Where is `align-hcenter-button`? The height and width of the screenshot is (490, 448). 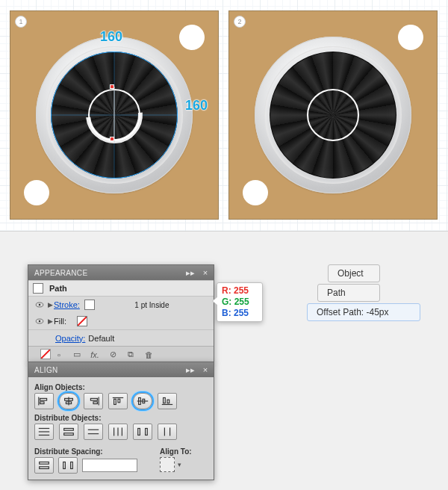
align-hcenter-button is located at coordinates (69, 401).